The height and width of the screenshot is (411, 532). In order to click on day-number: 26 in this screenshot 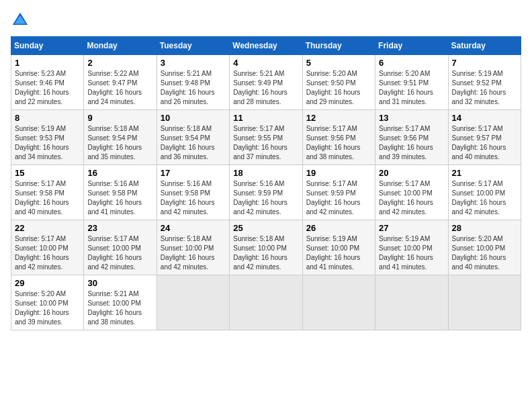, I will do `click(339, 228)`.